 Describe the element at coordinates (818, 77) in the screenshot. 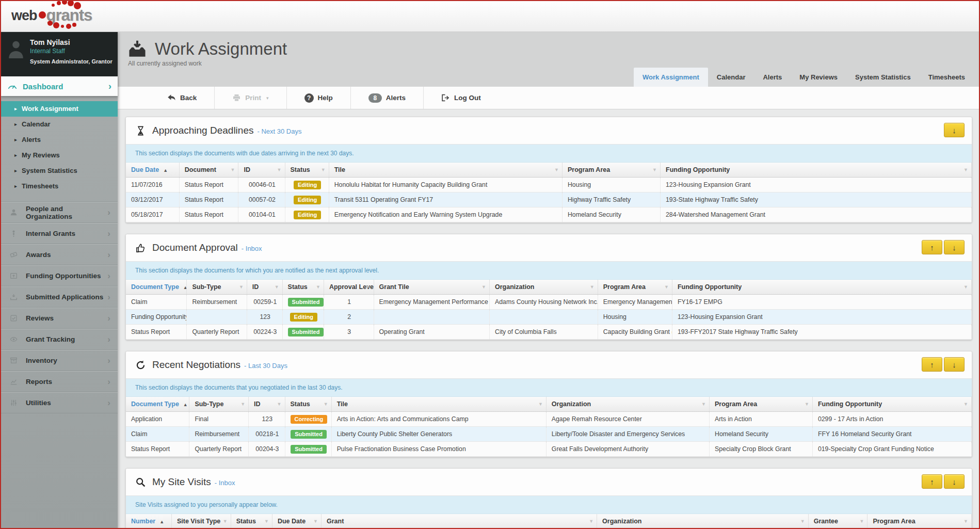

I see `tab-my-reviews: My Reviews` at that location.